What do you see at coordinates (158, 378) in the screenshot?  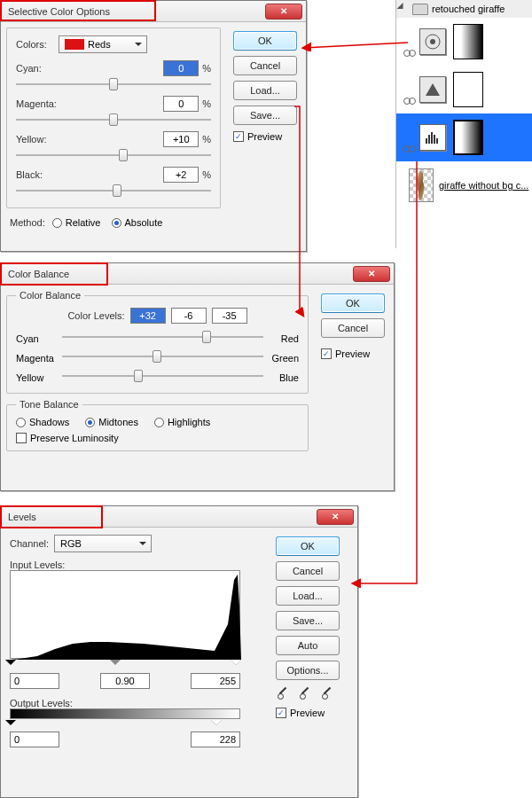 I see `pair-yellow-blue: Yellow Blue` at bounding box center [158, 378].